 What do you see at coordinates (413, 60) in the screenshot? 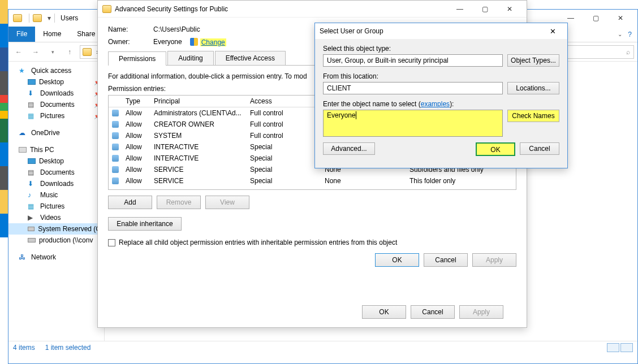
I see `object-type-field: User, Group, or Built-in security princi…` at bounding box center [413, 60].